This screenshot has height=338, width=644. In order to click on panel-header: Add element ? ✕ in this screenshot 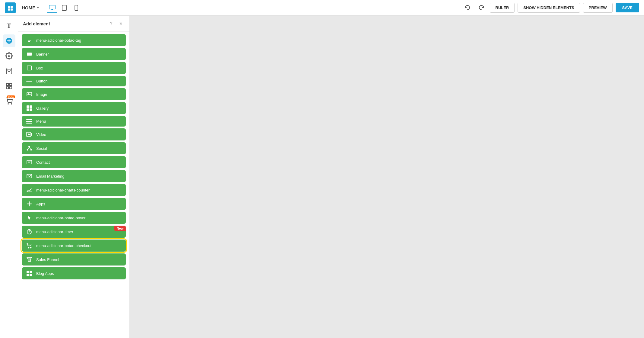, I will do `click(74, 24)`.